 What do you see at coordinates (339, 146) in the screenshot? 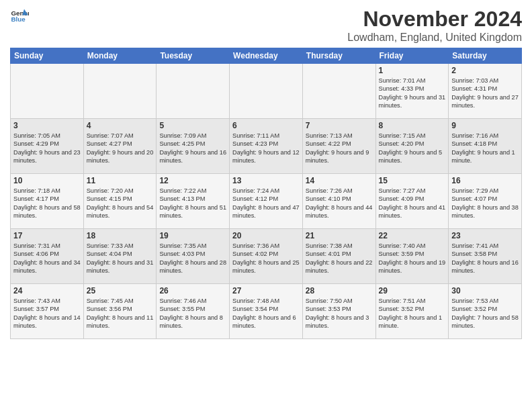
I see `calendar-cell: 7Sunrise: 7:13 AM Sunset: 4:22 PM Daylig…` at bounding box center [339, 146].